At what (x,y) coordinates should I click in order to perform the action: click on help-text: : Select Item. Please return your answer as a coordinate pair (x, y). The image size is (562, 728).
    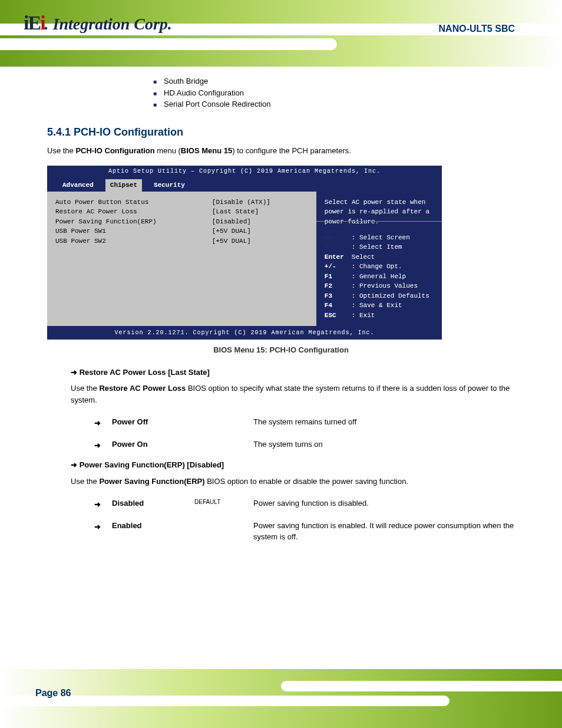
    Looking at the image, I should click on (377, 248).